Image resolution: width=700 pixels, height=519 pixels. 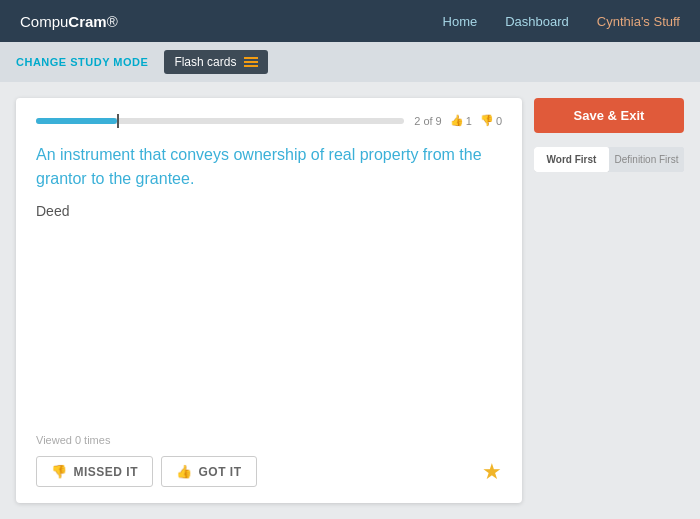 What do you see at coordinates (646, 160) in the screenshot?
I see `definition-first-option: Definition First` at bounding box center [646, 160].